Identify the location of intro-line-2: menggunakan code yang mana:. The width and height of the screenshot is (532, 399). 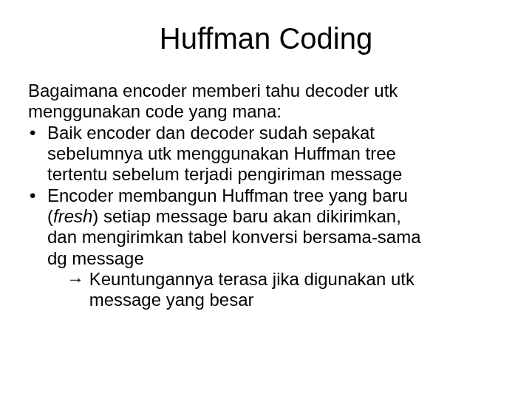
(155, 111).